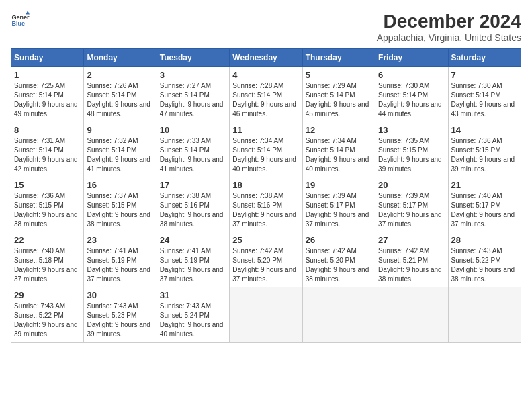  Describe the element at coordinates (120, 185) in the screenshot. I see `day-number: 16` at that location.